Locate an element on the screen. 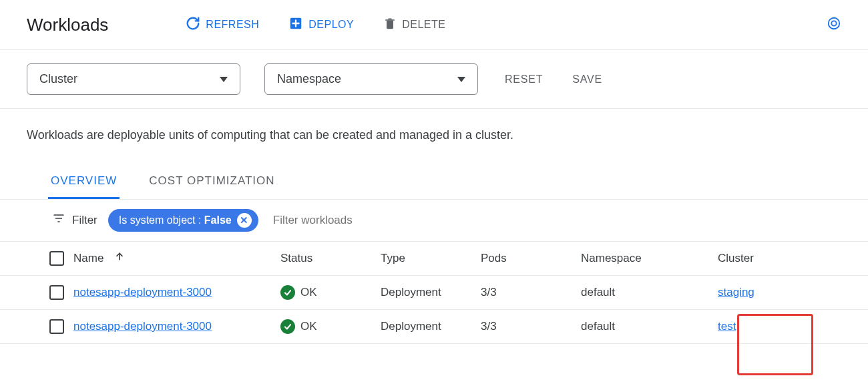 The width and height of the screenshot is (868, 390). filter-input is located at coordinates (542, 220).